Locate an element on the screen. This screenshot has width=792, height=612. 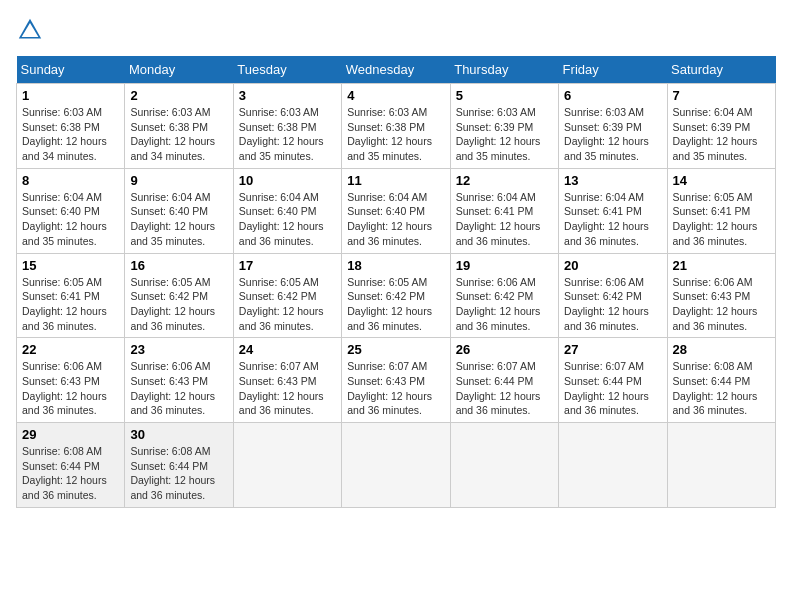
day-cell: 16 Sunrise: 6:05 AMSunset: 6:42 PMDaylig… is located at coordinates (179, 296).